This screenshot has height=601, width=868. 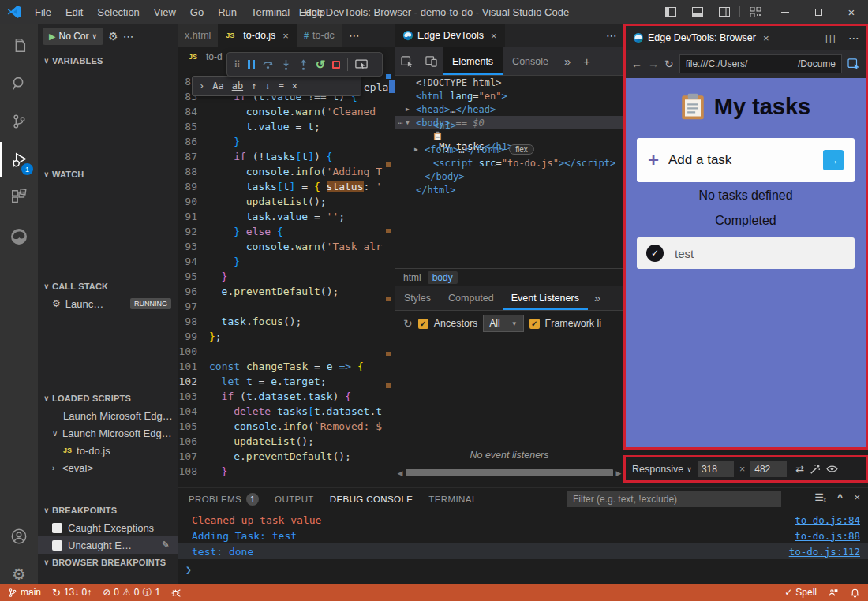 What do you see at coordinates (270, 12) in the screenshot?
I see `menu-terminal: Terminal` at bounding box center [270, 12].